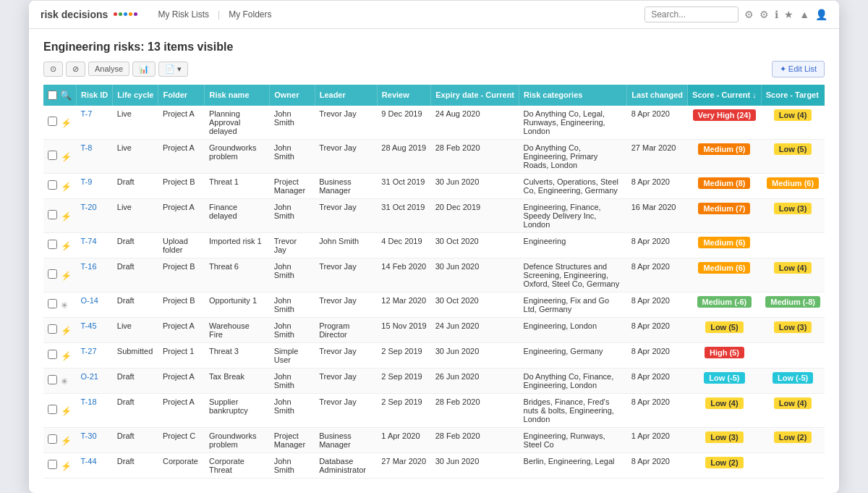 The height and width of the screenshot is (493, 868). I want to click on score-target-badge: Low (-5), so click(793, 378).